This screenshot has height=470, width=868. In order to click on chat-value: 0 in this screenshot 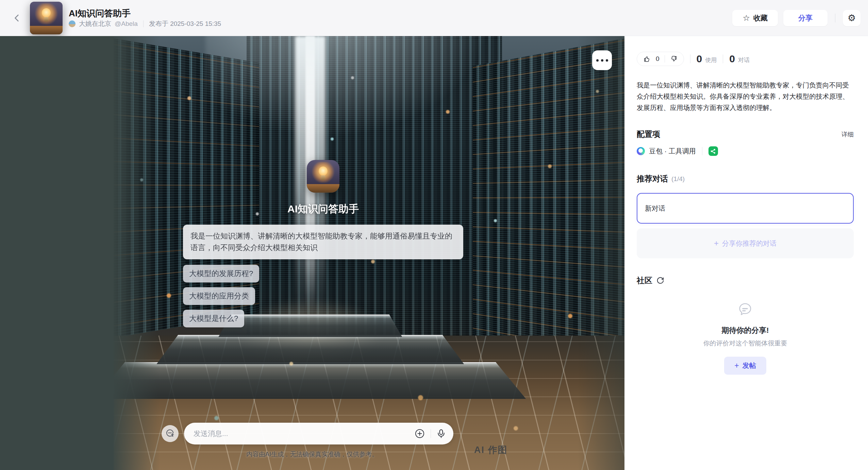, I will do `click(732, 59)`.